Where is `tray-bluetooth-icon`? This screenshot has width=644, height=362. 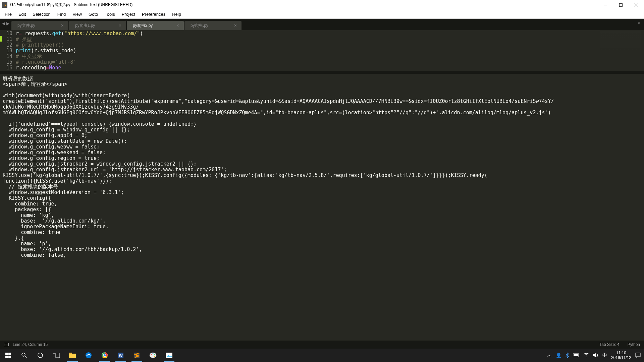
tray-bluetooth-icon is located at coordinates (567, 355).